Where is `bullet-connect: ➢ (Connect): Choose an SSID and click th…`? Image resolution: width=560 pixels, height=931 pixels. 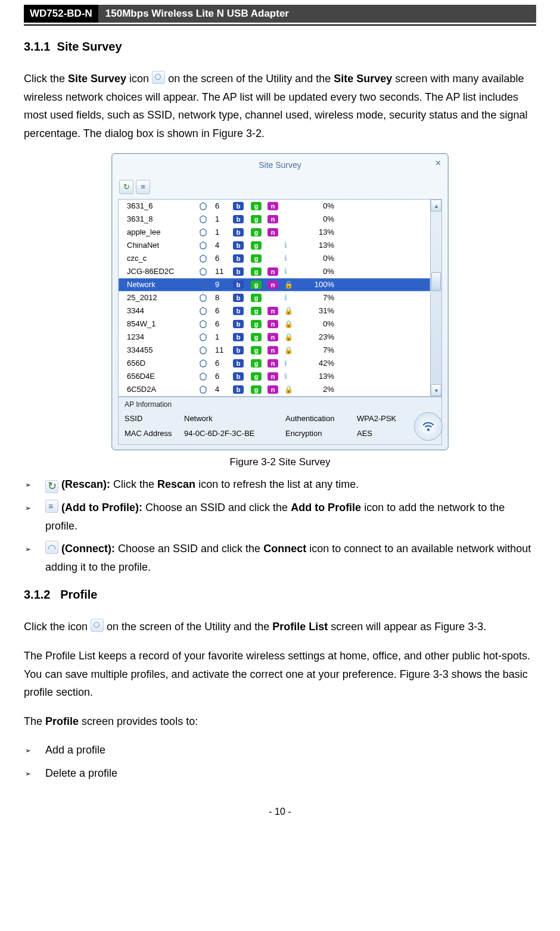 bullet-connect: ➢ (Connect): Choose an SSID and click th… is located at coordinates (280, 558).